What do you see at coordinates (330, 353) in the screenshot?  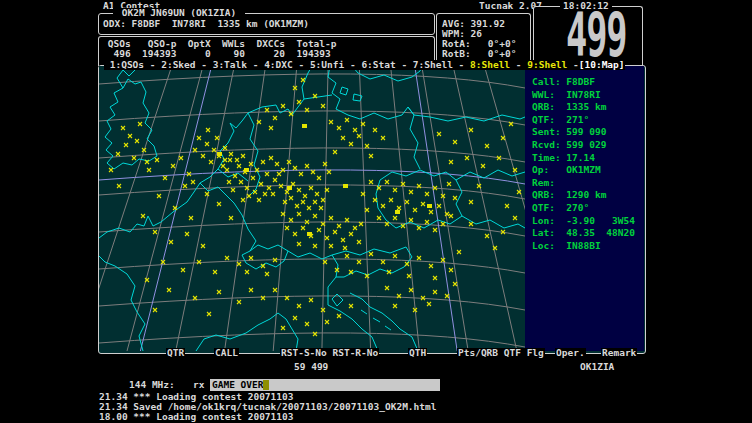 I see `column-rst: RST-S-No RST-R-No` at bounding box center [330, 353].